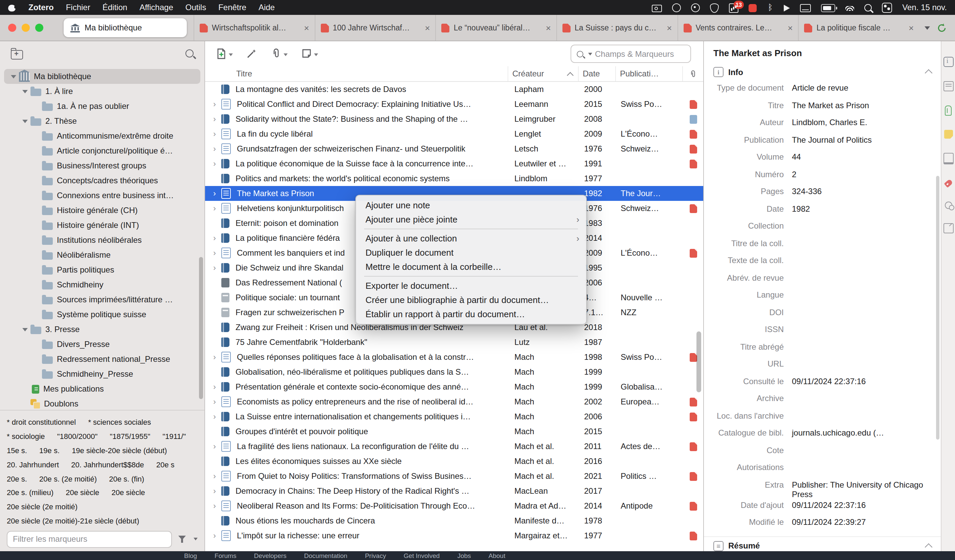 The height and width of the screenshot is (560, 955). Describe the element at coordinates (375, 556) in the screenshot. I see `footer-link: Privacy` at that location.